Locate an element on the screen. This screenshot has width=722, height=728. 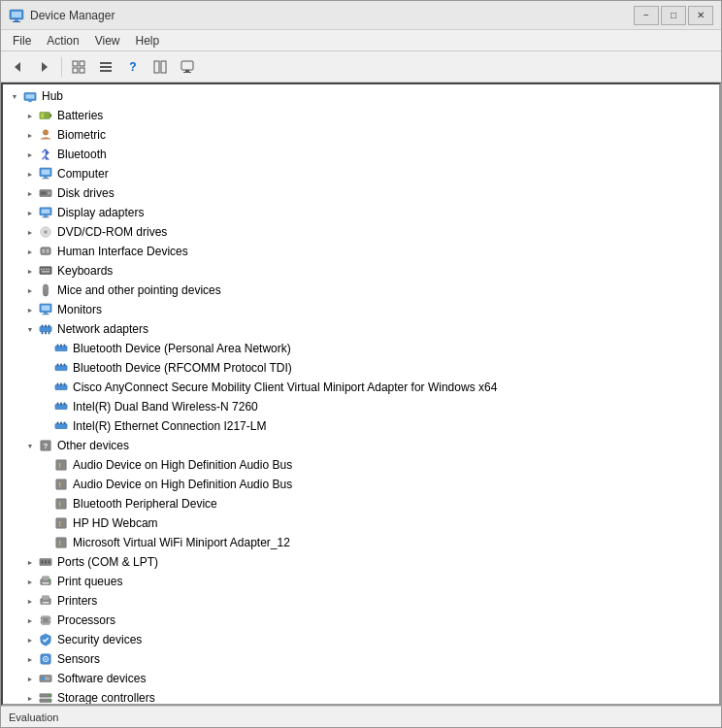
tree-item-other-devices: ? Other devices is located at coordinates (361, 446).